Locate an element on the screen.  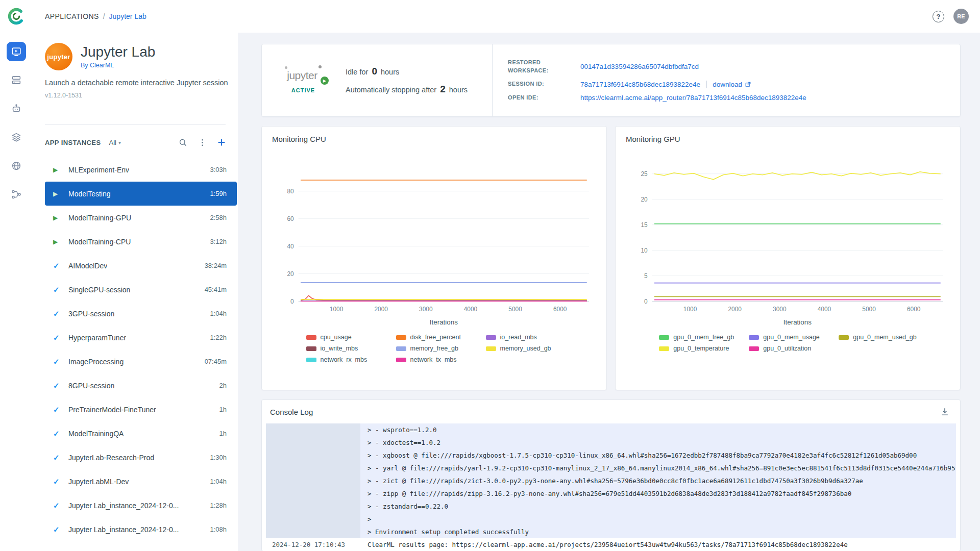
legend-item: gpu_0_mem_free_gb is located at coordinates (697, 337).